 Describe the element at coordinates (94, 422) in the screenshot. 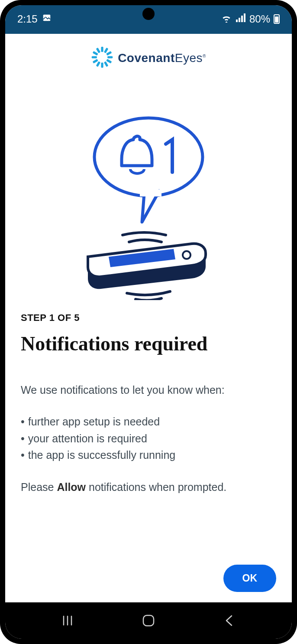

I see `bullet-text: further app setup is needed` at that location.